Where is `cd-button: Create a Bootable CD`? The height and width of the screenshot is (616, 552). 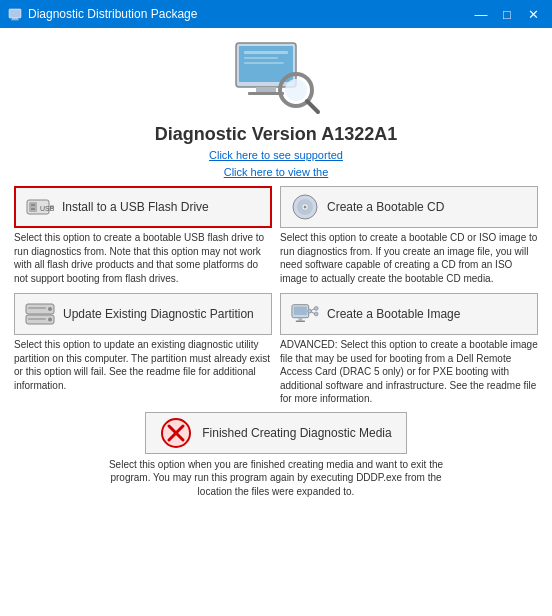 cd-button: Create a Bootable CD is located at coordinates (409, 207).